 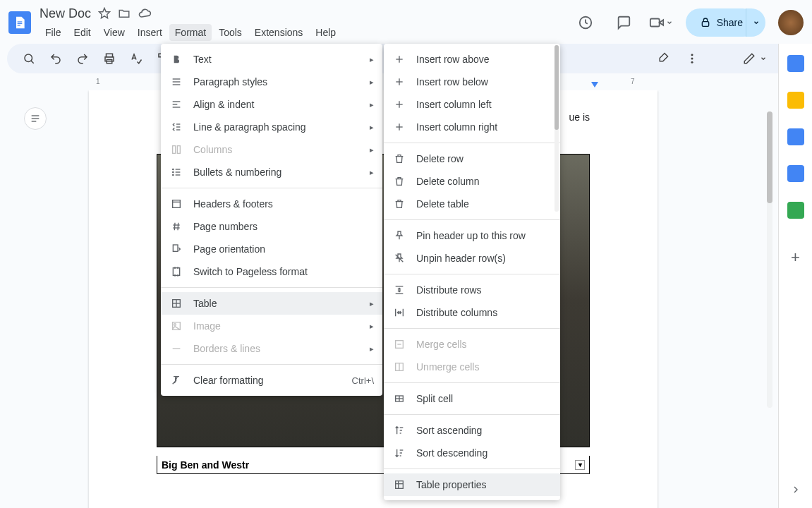 What do you see at coordinates (279, 32) in the screenshot?
I see `menu-extensions: Extensions` at bounding box center [279, 32].